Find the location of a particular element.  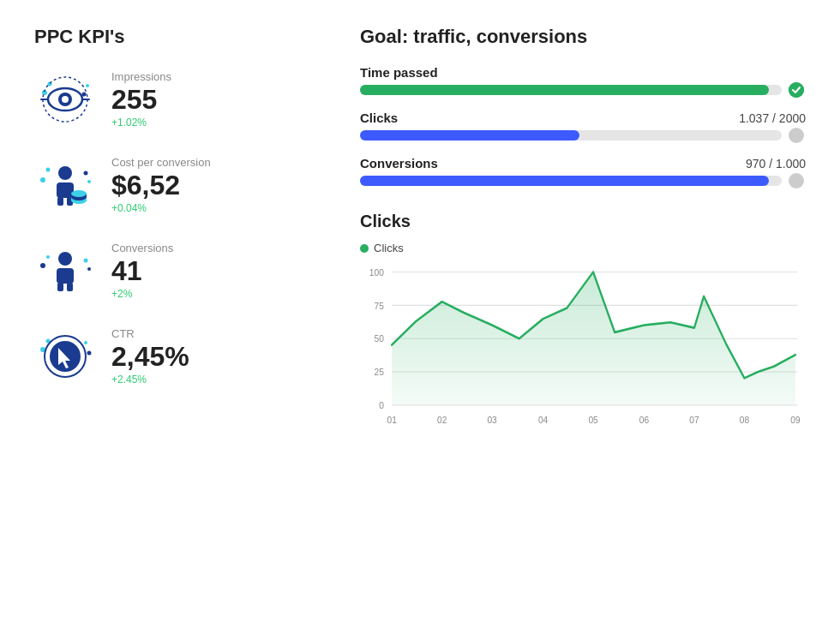

left-title: PPC KPI's is located at coordinates (180, 37).